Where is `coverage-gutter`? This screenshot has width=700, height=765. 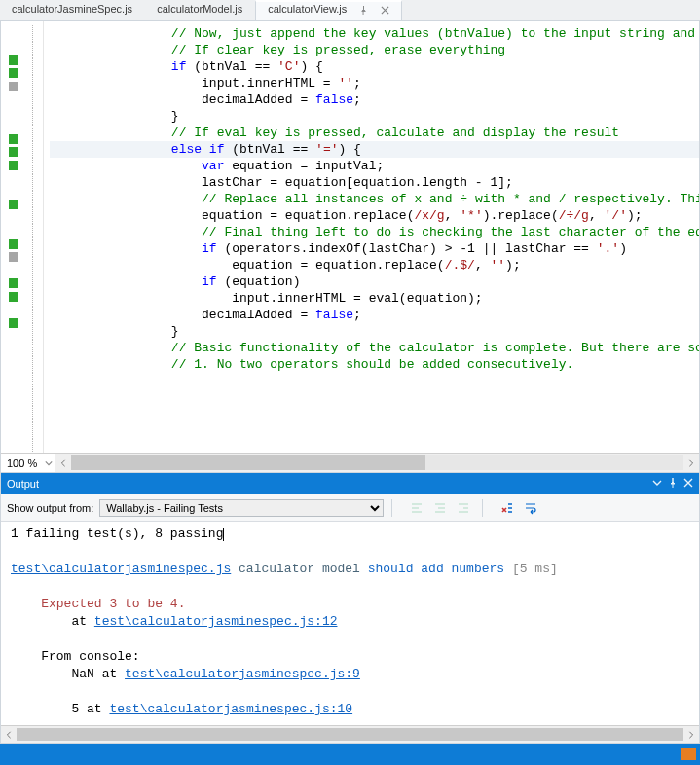 coverage-gutter is located at coordinates (14, 237).